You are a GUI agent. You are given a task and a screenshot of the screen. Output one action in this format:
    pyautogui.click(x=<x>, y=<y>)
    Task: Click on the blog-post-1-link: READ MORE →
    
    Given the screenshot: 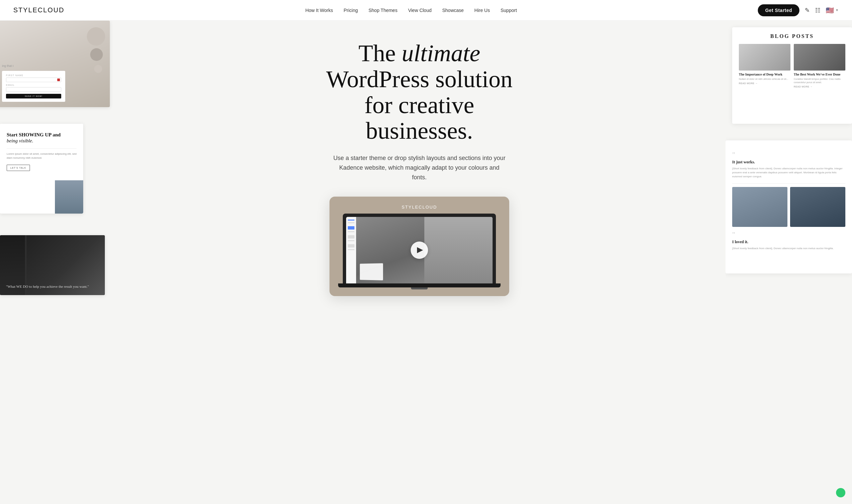 What is the action you would take?
    pyautogui.click(x=765, y=84)
    